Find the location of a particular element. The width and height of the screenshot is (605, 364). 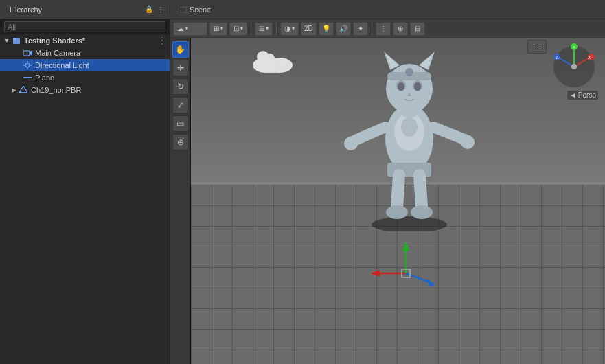

shading-dropdown: ☁ is located at coordinates (190, 29).